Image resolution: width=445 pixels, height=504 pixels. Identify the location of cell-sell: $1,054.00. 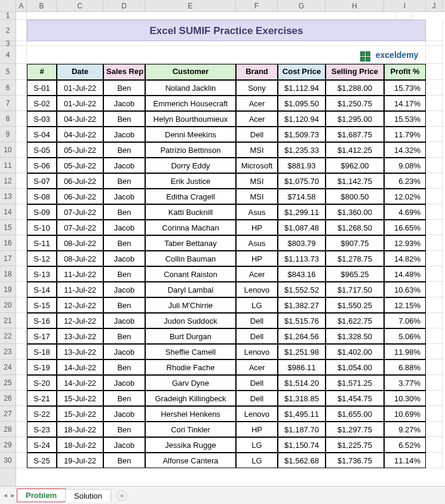
(355, 367).